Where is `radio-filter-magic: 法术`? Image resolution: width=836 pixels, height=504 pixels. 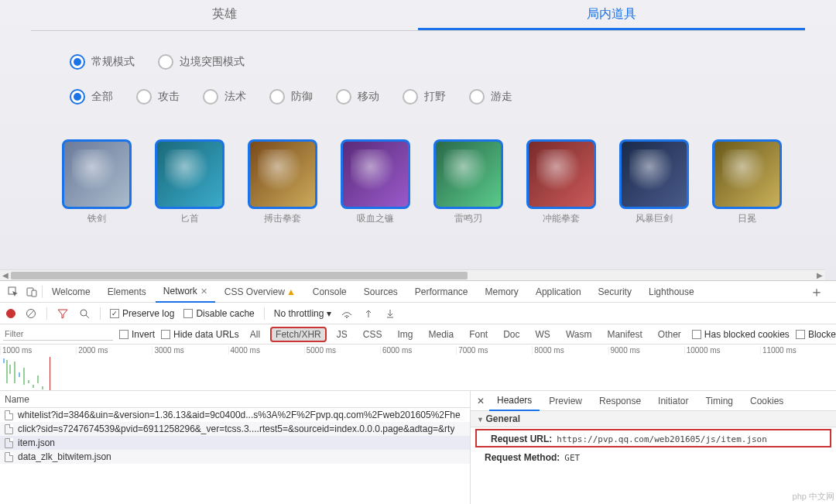 radio-filter-magic: 法术 is located at coordinates (224, 97).